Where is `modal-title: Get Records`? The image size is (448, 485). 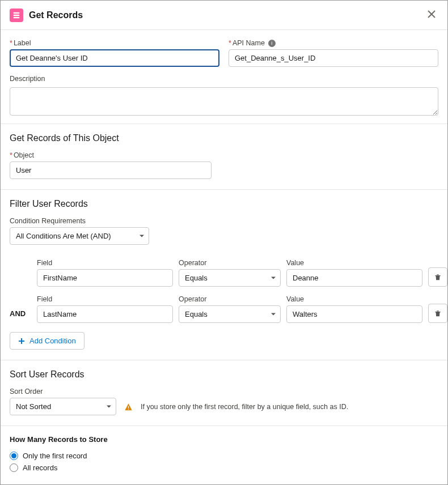 modal-title: Get Records is located at coordinates (227, 15).